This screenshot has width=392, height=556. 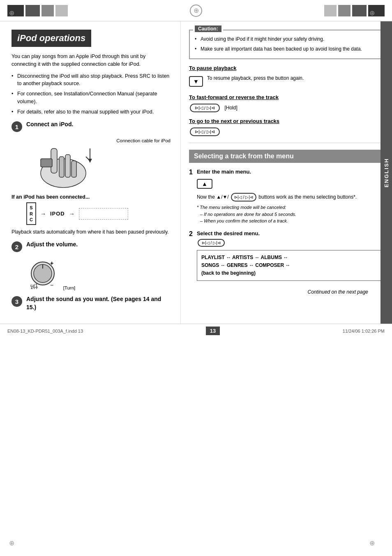 I want to click on sel-prev: ⊳|◁, so click(x=205, y=243).